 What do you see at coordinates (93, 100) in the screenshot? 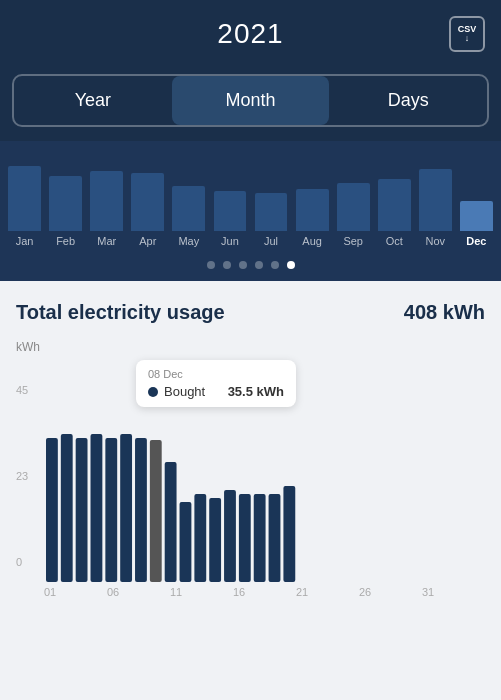
I see `tab-year: Year` at bounding box center [93, 100].